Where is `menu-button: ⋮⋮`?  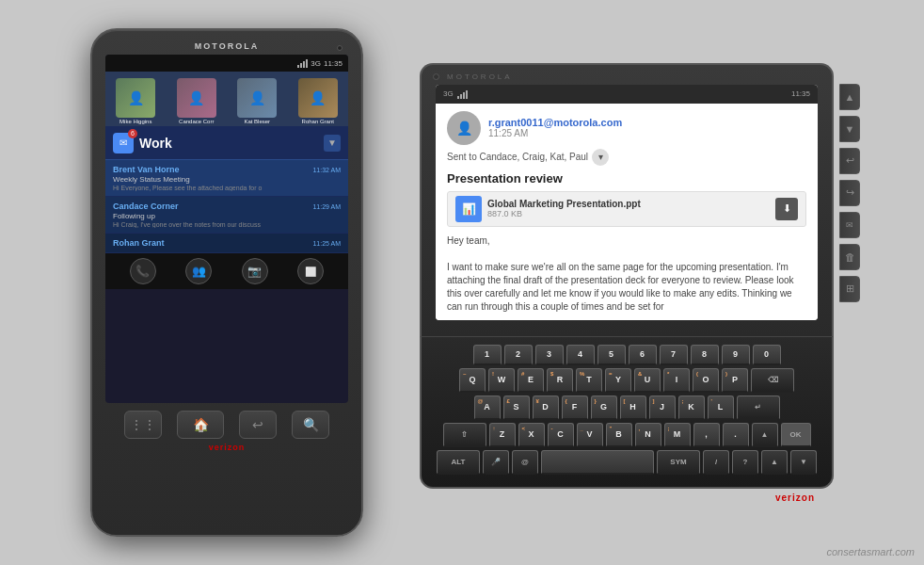
menu-button: ⋮⋮ is located at coordinates (143, 425).